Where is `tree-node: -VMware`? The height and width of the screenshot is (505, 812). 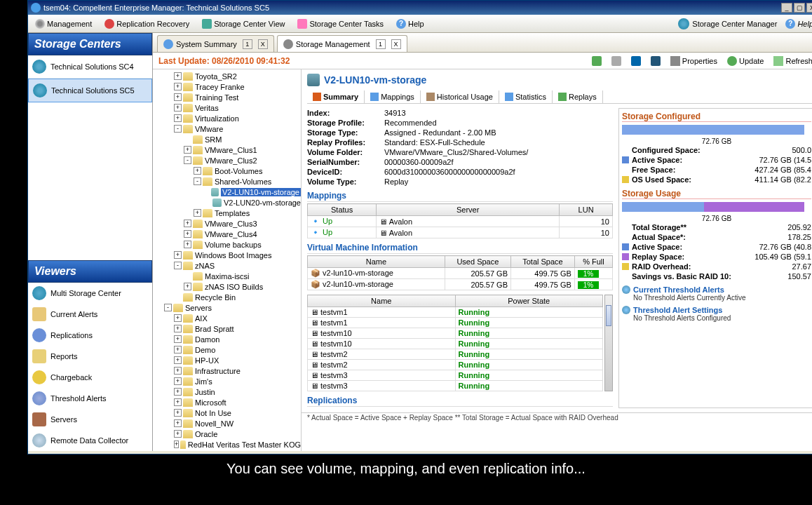 tree-node: -VMware is located at coordinates (227, 129).